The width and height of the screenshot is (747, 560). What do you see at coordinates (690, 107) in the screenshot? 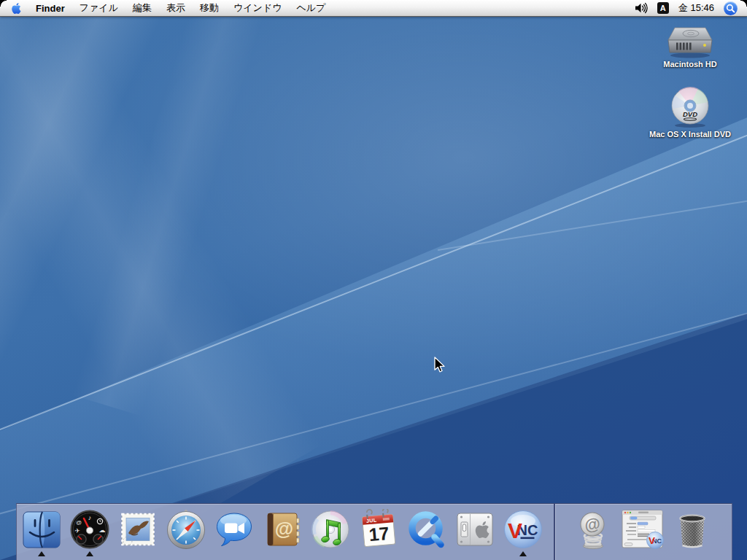
I see `dvd-disc-icon: DVD` at bounding box center [690, 107].